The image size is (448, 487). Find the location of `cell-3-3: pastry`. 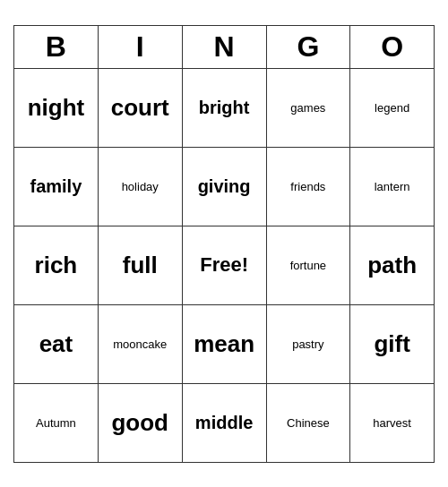

cell-3-3: pastry is located at coordinates (308, 344).